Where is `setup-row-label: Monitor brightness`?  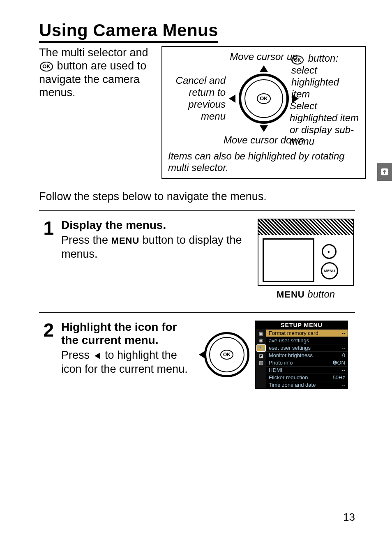
setup-row-label: Monitor brightness is located at coordinates (291, 355).